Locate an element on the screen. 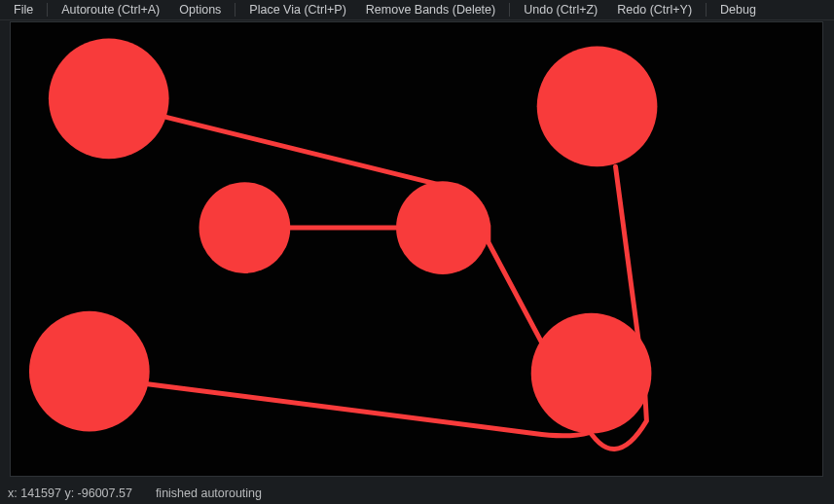 This screenshot has height=504, width=834. node-n5 is located at coordinates (592, 374).